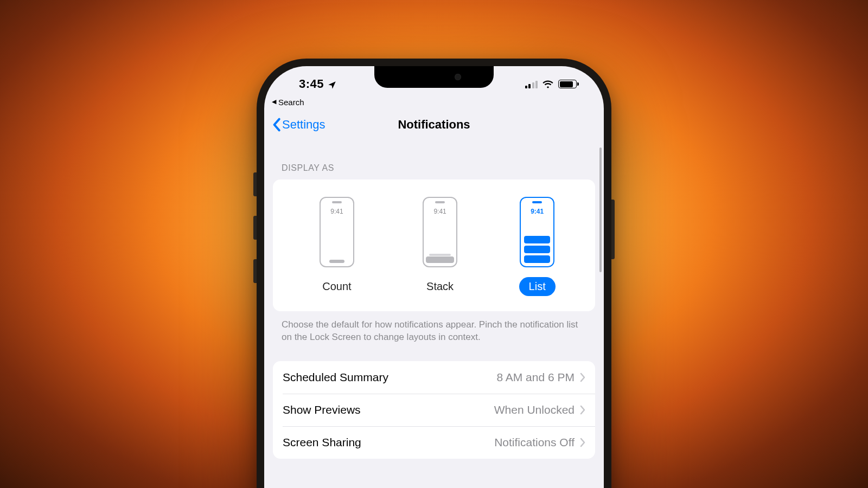 This screenshot has width=868, height=488. I want to click on display-as-preview-stack: 9:41, so click(440, 232).